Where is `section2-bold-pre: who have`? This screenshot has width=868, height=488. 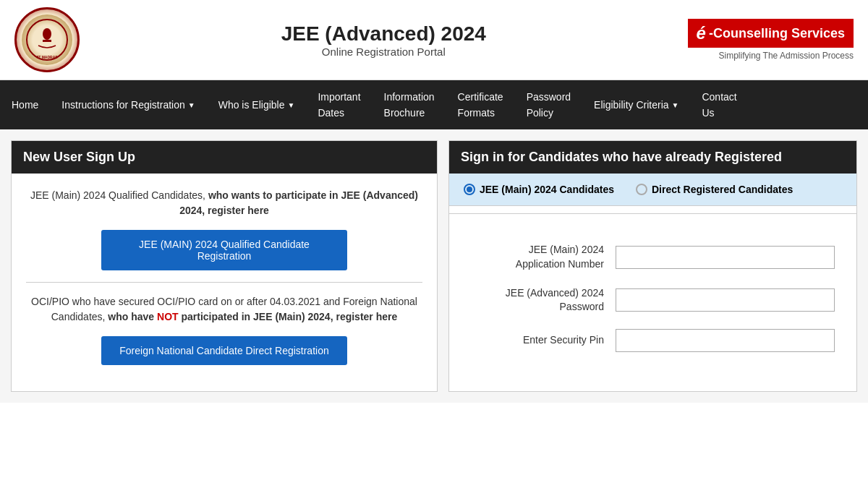 section2-bold-pre: who have is located at coordinates (132, 317).